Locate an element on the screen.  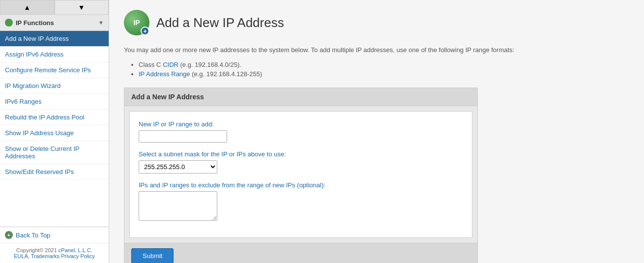
cidr-link: CIDR is located at coordinates (171, 65).